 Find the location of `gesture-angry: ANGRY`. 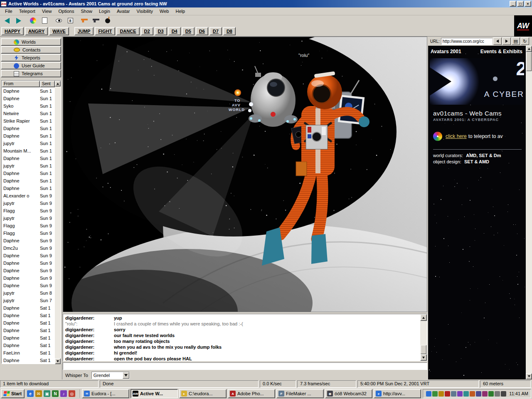

gesture-angry: ANGRY is located at coordinates (37, 31).